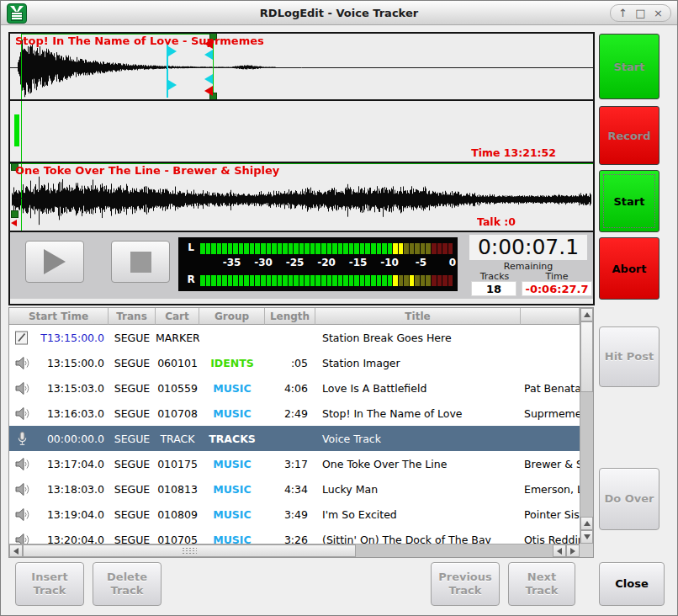  What do you see at coordinates (573, 550) in the screenshot?
I see `scroll-right-button` at bounding box center [573, 550].